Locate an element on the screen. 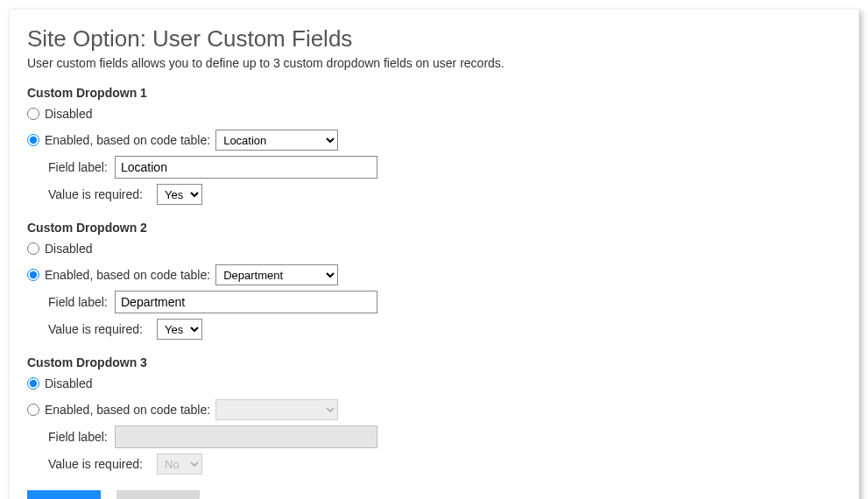  code-table-select: Location is located at coordinates (277, 140).